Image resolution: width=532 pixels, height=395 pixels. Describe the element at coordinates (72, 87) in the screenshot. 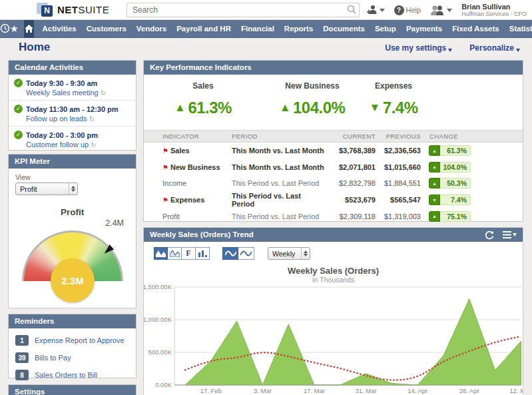

I see `calendar-event: ✓Today 9:30 - 9:30 am Weekly Sales meeti…` at that location.